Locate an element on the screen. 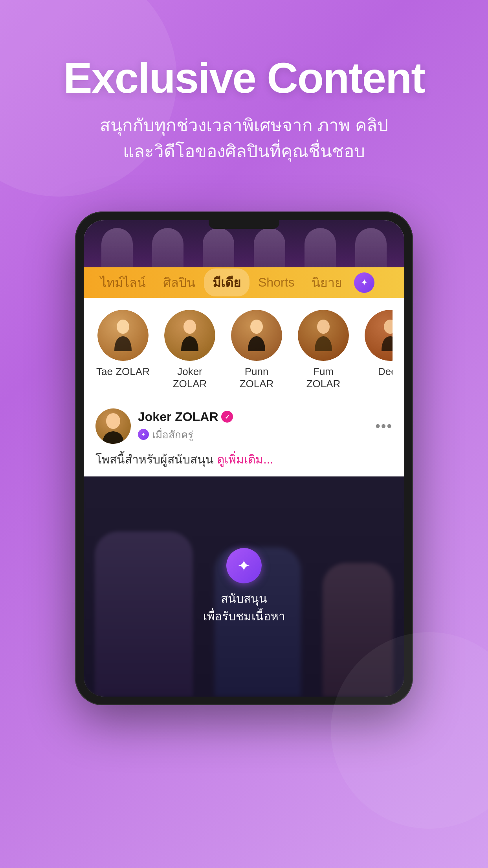 The width and height of the screenshot is (488, 868). post-header: Joker ZOLAR ✓ เมื่อสักครู่ ••• is located at coordinates (244, 426).